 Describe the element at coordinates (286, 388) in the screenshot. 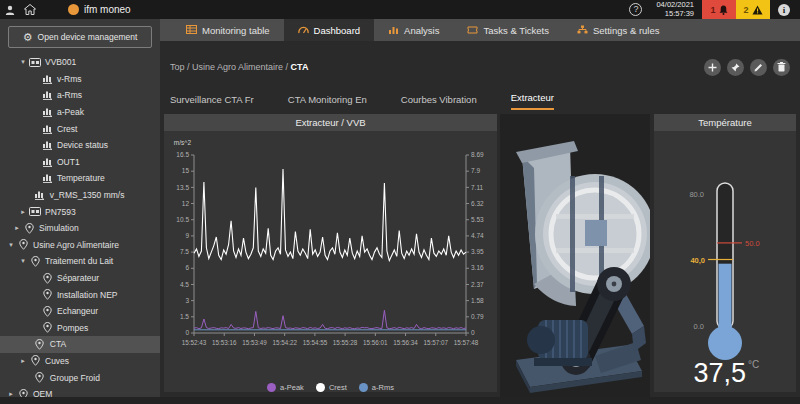

I see `legend-item-a-peak: a-Peak` at that location.